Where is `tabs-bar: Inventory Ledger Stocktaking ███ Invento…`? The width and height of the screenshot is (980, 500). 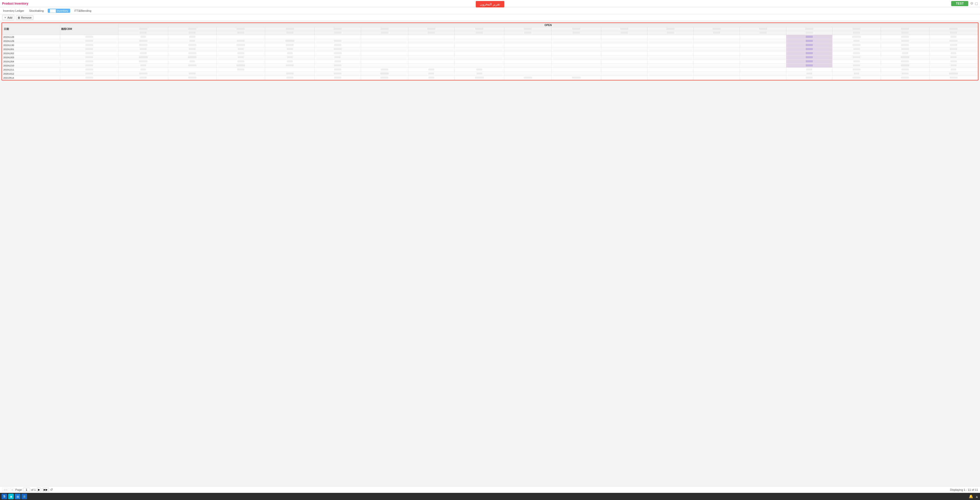 tabs-bar: Inventory Ledger Stocktaking ███ Invento… is located at coordinates (490, 11).